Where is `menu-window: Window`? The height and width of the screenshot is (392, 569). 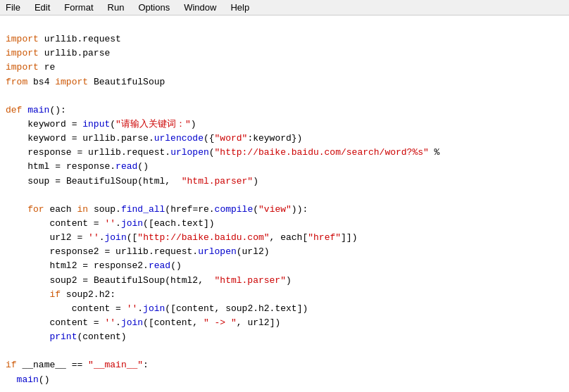
menu-window: Window is located at coordinates (200, 7).